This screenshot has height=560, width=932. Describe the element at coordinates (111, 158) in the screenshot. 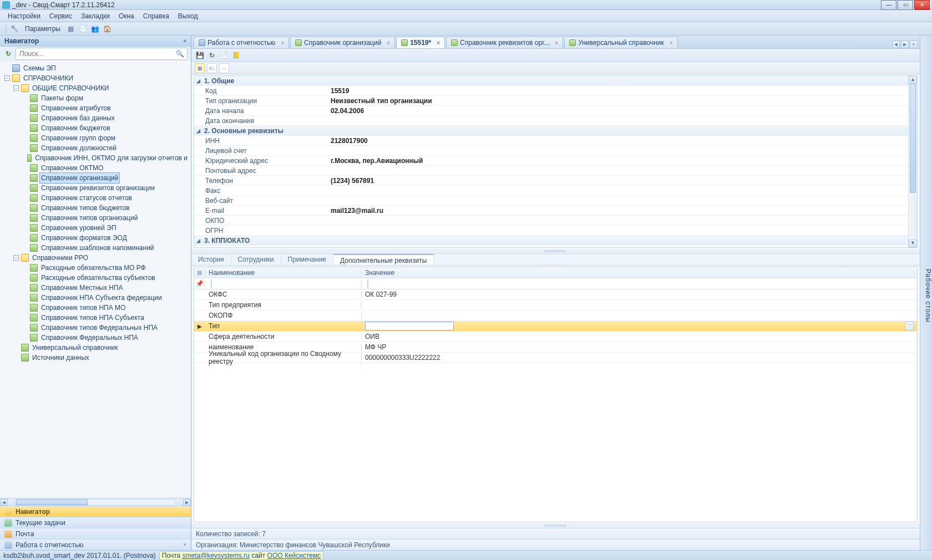

I see `tree-item: Справочник ИНН, ОКТМО для загрузки отчет…` at that location.